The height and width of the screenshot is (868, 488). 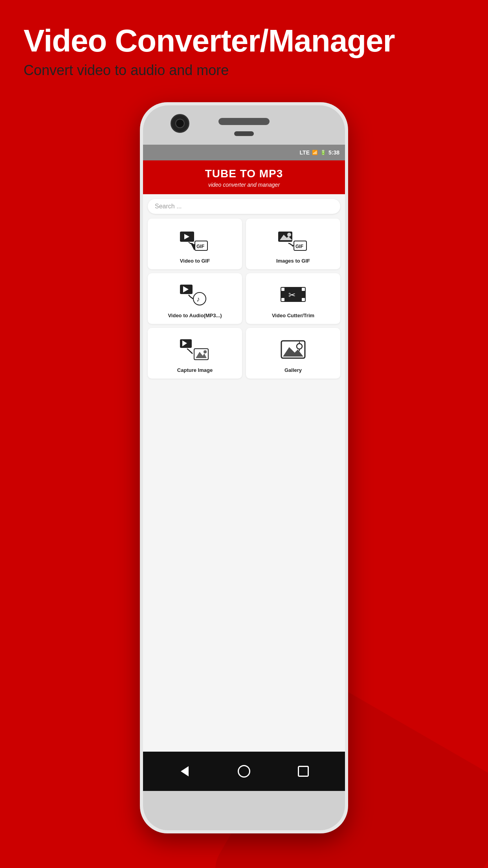 What do you see at coordinates (195, 261) in the screenshot?
I see `video-to-gif-label: Video to GIF` at bounding box center [195, 261].